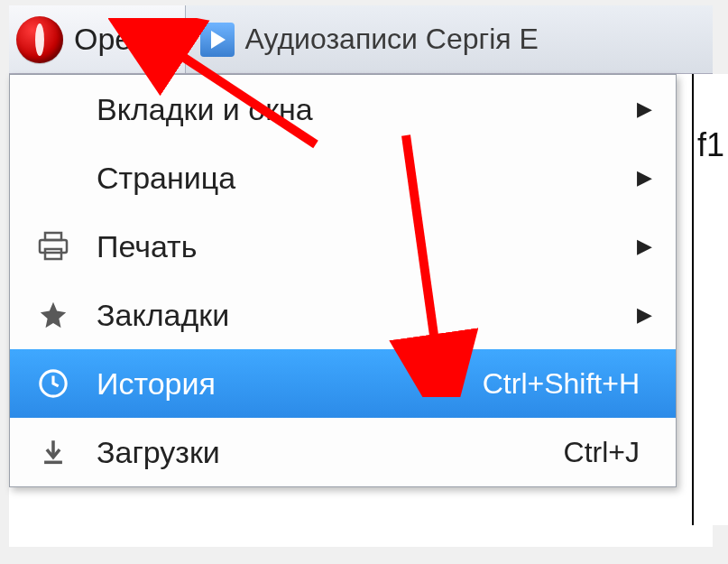 The width and height of the screenshot is (728, 564). I want to click on menu-item-label: Печать, so click(146, 247).